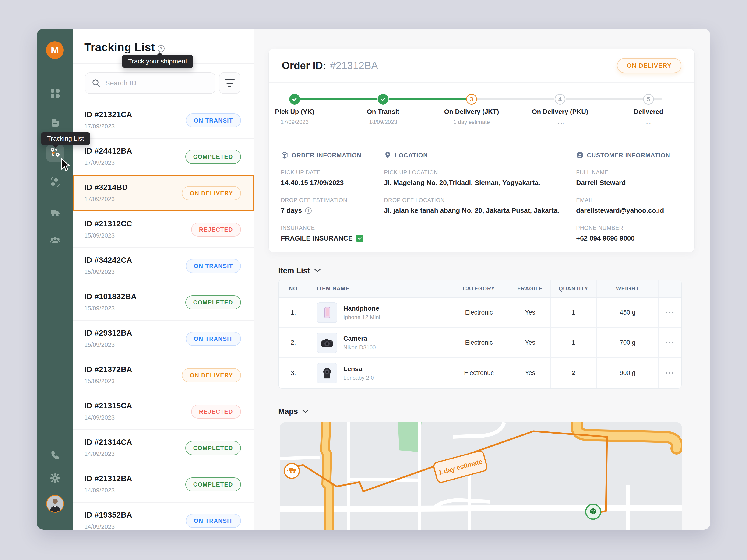  Describe the element at coordinates (55, 153) in the screenshot. I see `route-tracking-icon` at that location.